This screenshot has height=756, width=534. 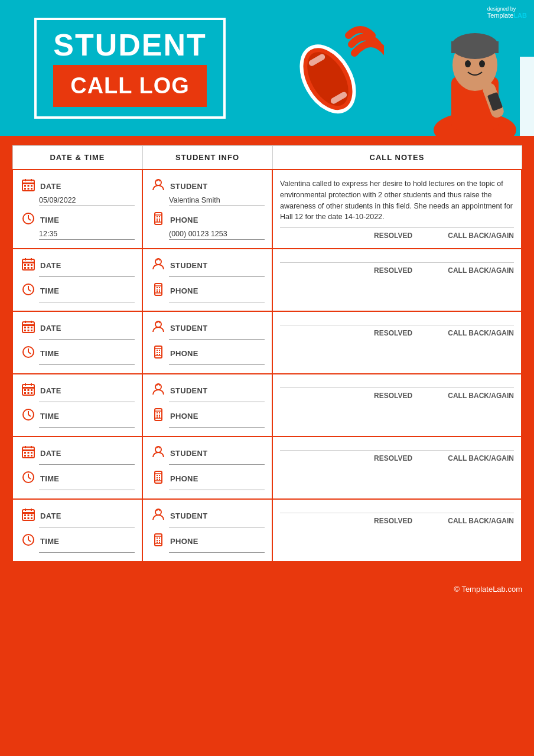 I want to click on cell-student: STUDENT Valentina Smith, so click(x=207, y=209).